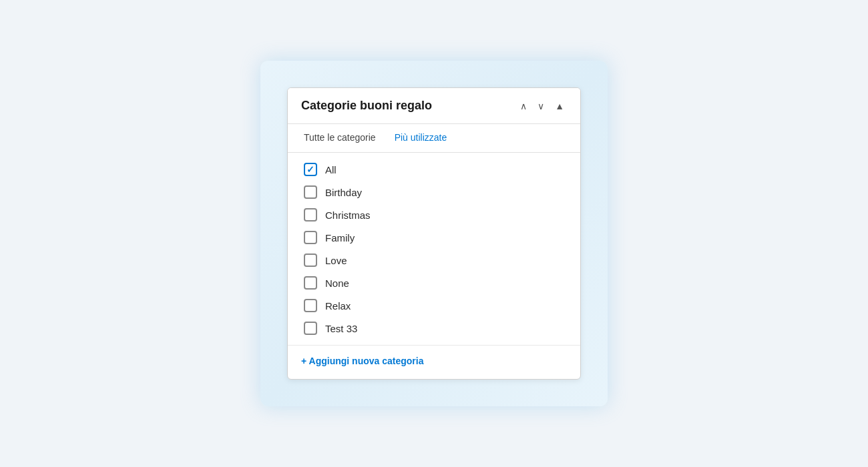 The height and width of the screenshot is (467, 868). What do you see at coordinates (343, 192) in the screenshot?
I see `checkbox-label-birthday: Birthday` at bounding box center [343, 192].